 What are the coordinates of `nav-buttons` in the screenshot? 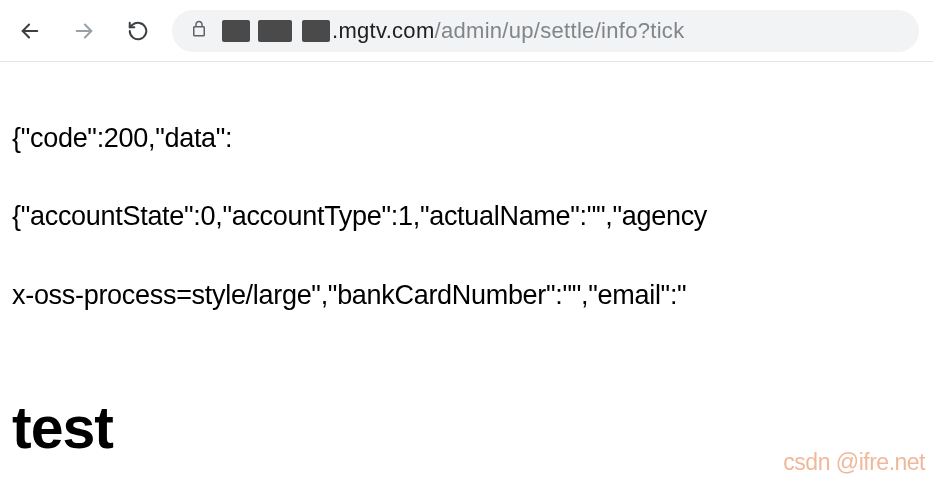 It's located at (84, 31).